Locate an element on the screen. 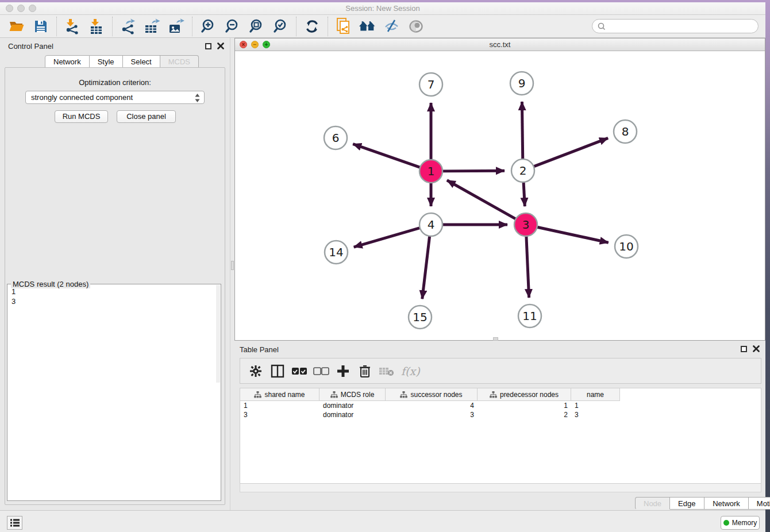 Image resolution: width=770 pixels, height=532 pixels. horizontal-scrollbar is located at coordinates (500, 488).